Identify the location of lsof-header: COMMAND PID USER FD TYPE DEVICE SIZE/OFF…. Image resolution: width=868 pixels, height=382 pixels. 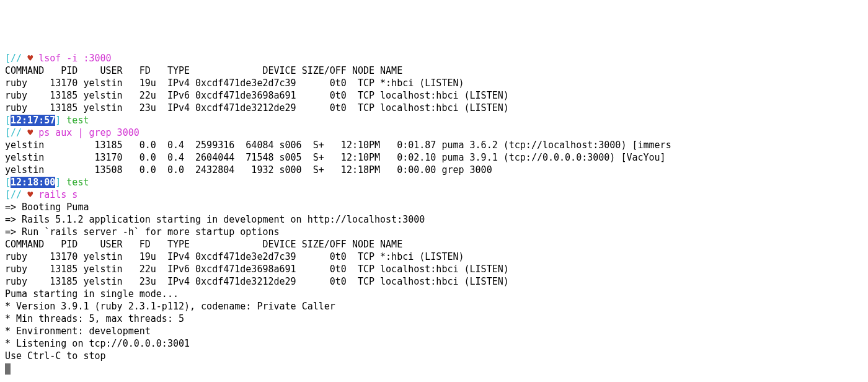
(434, 71).